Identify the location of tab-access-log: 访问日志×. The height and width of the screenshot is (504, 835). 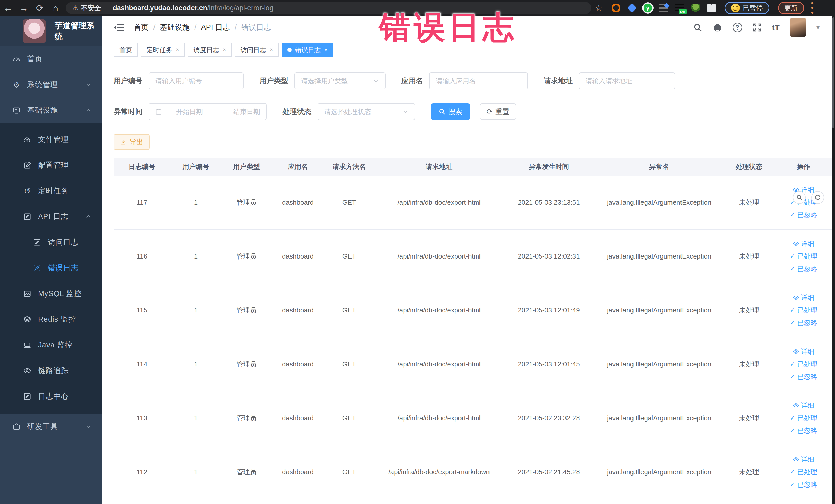
(257, 50).